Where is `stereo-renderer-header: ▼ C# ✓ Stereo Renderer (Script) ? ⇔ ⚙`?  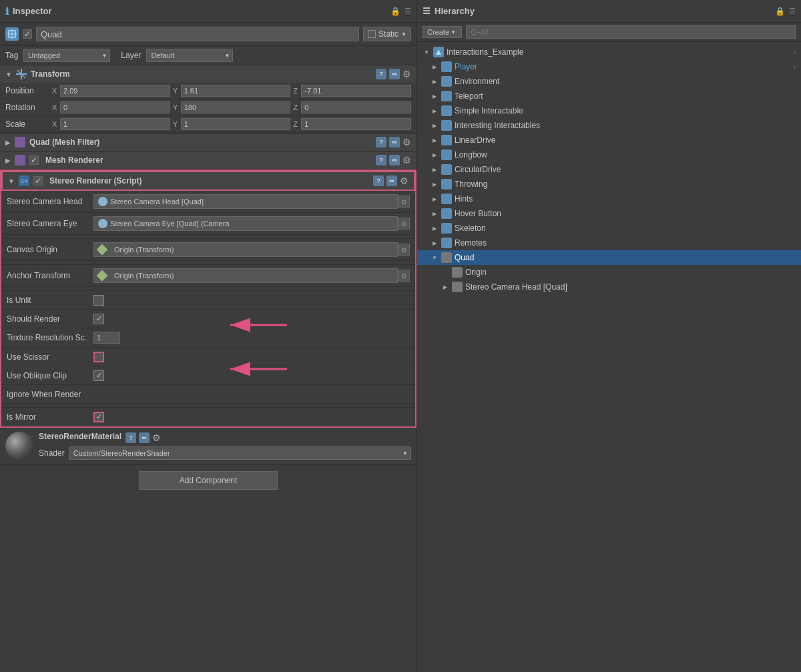 stereo-renderer-header: ▼ C# ✓ Stereo Renderer (Script) ? ⇔ ⚙ is located at coordinates (208, 181).